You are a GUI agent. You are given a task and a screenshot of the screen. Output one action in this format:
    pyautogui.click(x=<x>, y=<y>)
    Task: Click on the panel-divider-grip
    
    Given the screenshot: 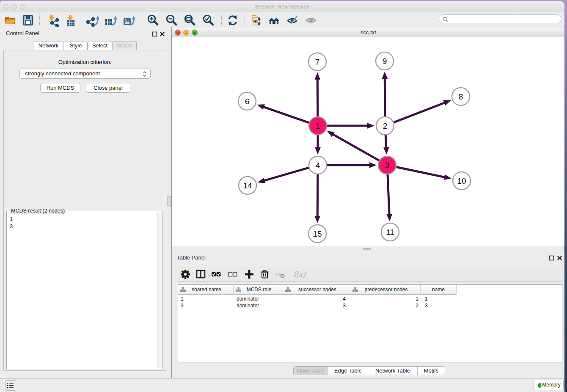 What is the action you would take?
    pyautogui.click(x=169, y=201)
    